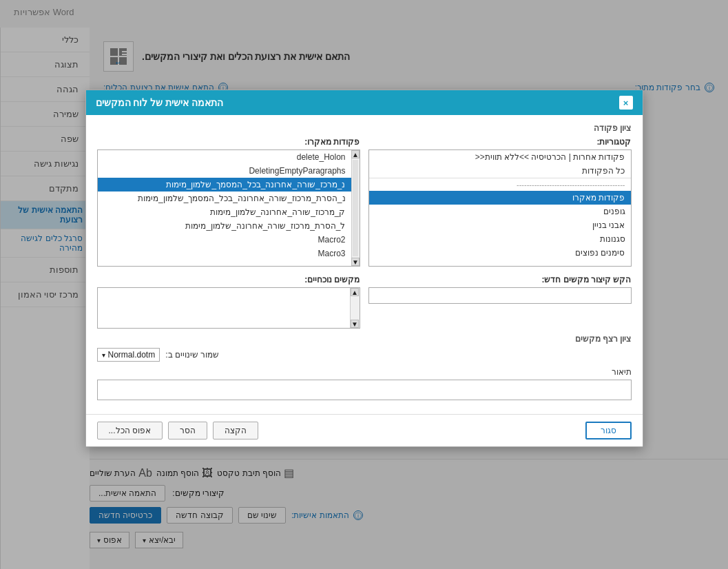 Image resolution: width=728 pixels, height=569 pixels. I want to click on modal-titlebar: × התאמה אישית של לוח המקשים, so click(364, 103).